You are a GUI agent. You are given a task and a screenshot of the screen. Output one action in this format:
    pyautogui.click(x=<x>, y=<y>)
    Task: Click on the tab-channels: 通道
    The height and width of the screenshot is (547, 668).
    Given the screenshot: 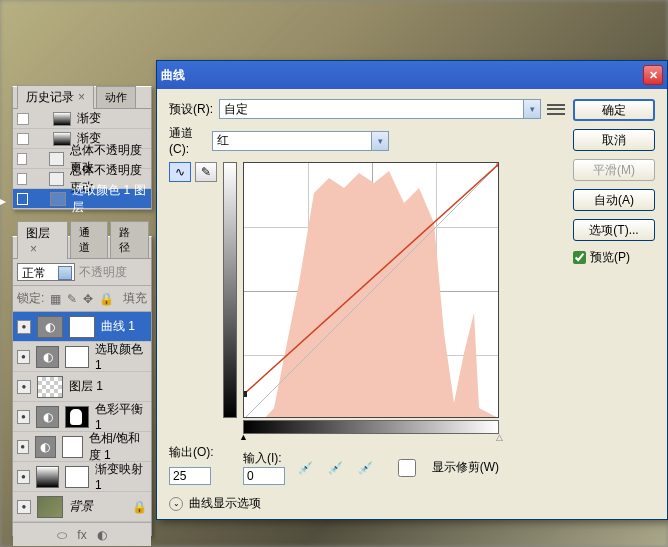 What is the action you would take?
    pyautogui.click(x=90, y=240)
    